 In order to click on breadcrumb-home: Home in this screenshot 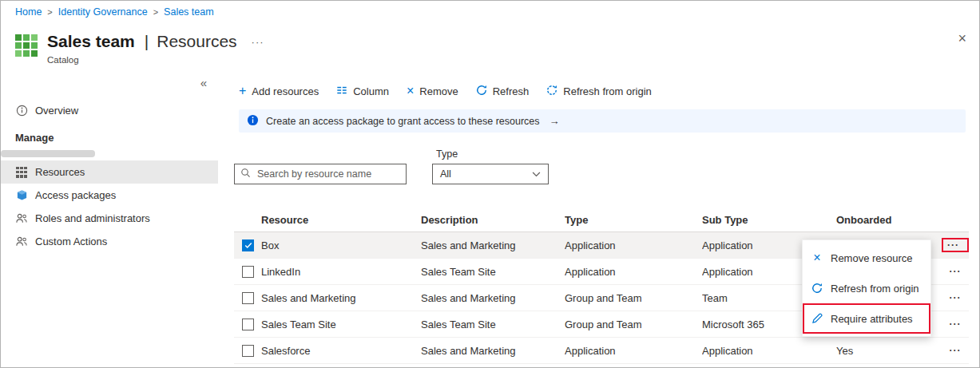, I will do `click(29, 12)`.